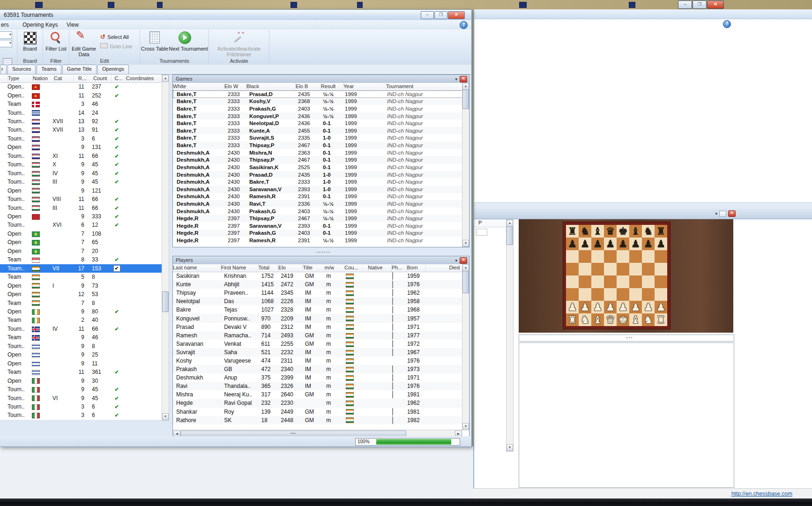  Describe the element at coordinates (64, 79) in the screenshot. I see `column-cat: Cat` at that location.